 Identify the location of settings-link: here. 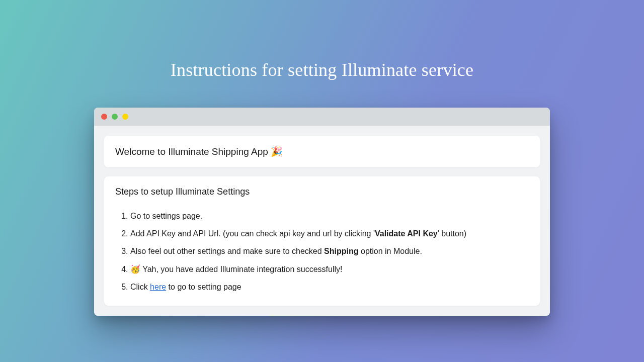
(158, 287).